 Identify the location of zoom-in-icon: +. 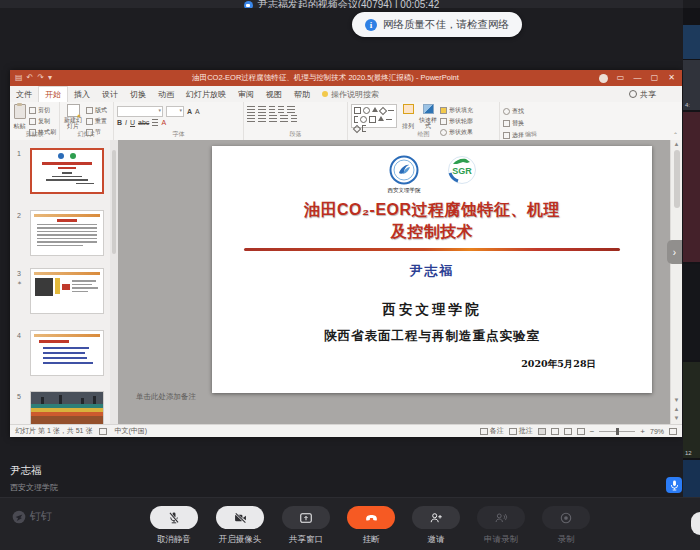
(642, 432).